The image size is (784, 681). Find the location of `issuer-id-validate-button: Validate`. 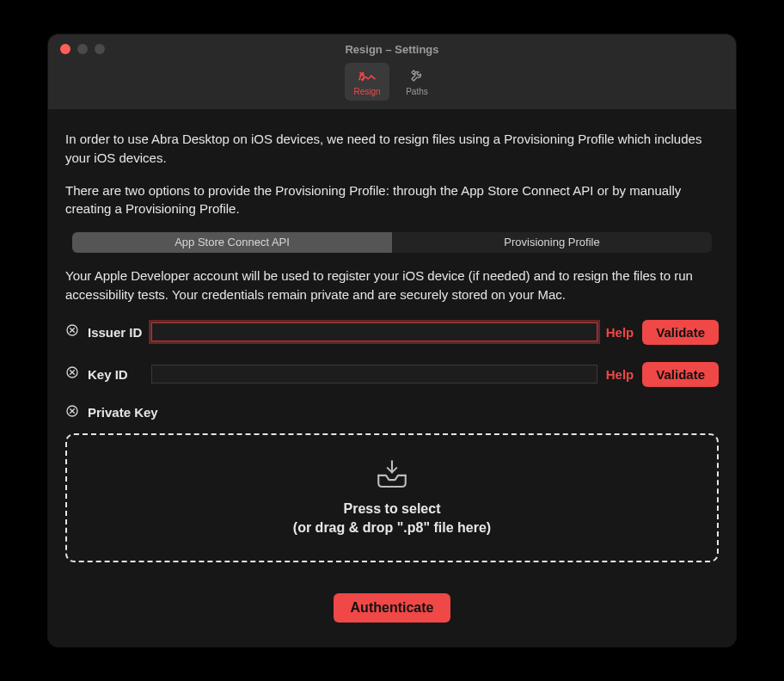

issuer-id-validate-button: Validate is located at coordinates (681, 332).